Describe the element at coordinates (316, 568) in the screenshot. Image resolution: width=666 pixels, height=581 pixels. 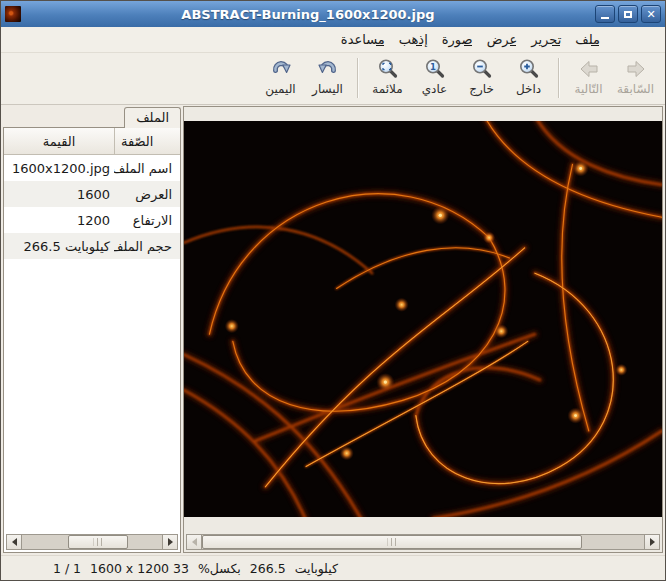
I see `status-filesize-unit: كيلوبايت` at that location.